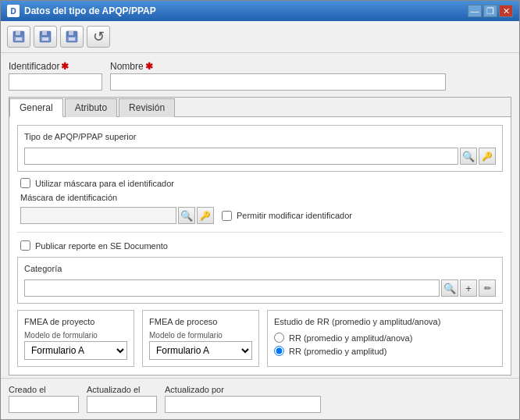 Image resolution: width=520 pixels, height=420 pixels. I want to click on nombre-input, so click(278, 82).